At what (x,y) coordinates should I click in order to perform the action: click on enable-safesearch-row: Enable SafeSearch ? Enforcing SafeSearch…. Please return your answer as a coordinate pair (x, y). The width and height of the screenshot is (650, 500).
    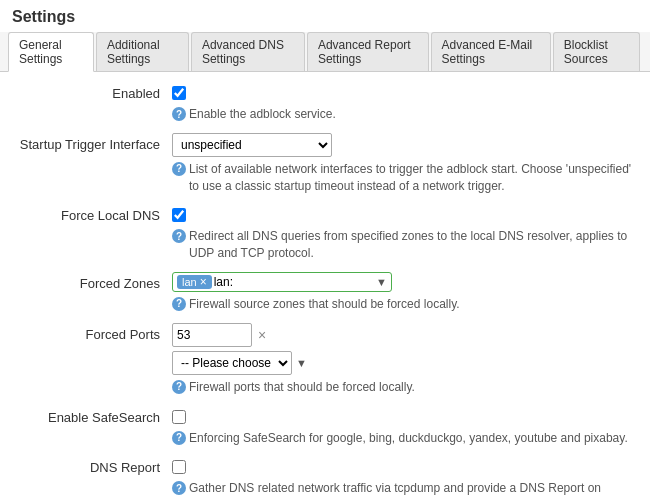
    Looking at the image, I should click on (325, 426).